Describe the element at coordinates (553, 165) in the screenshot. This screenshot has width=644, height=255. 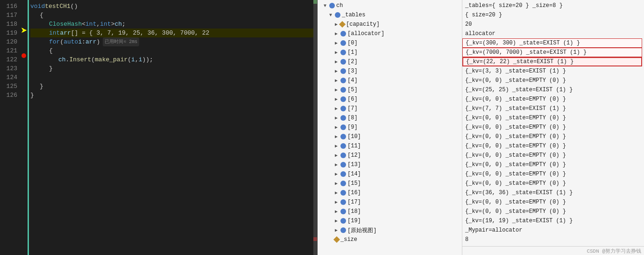
I see `value-item-17: {_kv=(0, 0) _state=EMPTY (0) }` at that location.